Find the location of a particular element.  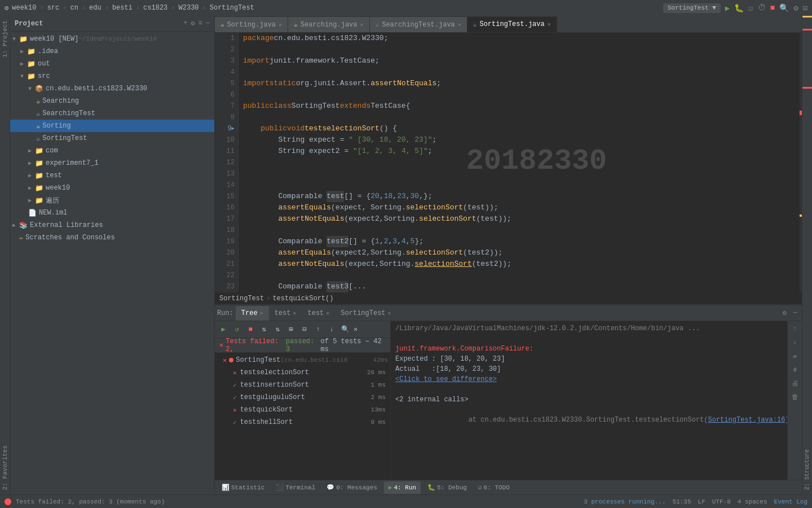

tree-item-scratches: ▶ ✏ Scratches and Consoles is located at coordinates (112, 238).